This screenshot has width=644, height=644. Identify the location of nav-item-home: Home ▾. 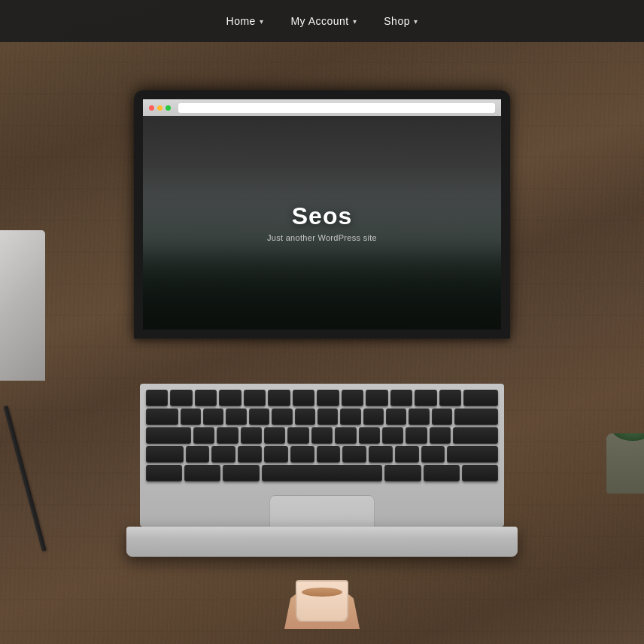
(245, 21).